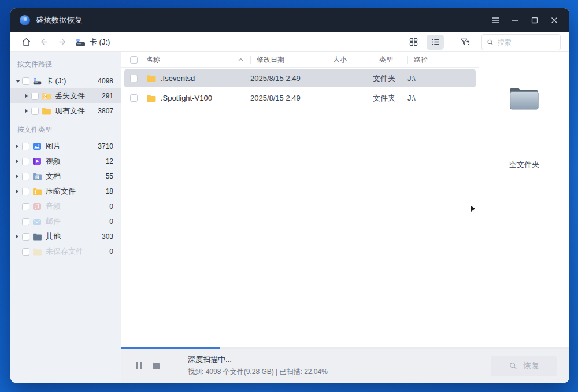  I want to click on sort-ascending-icon, so click(240, 60).